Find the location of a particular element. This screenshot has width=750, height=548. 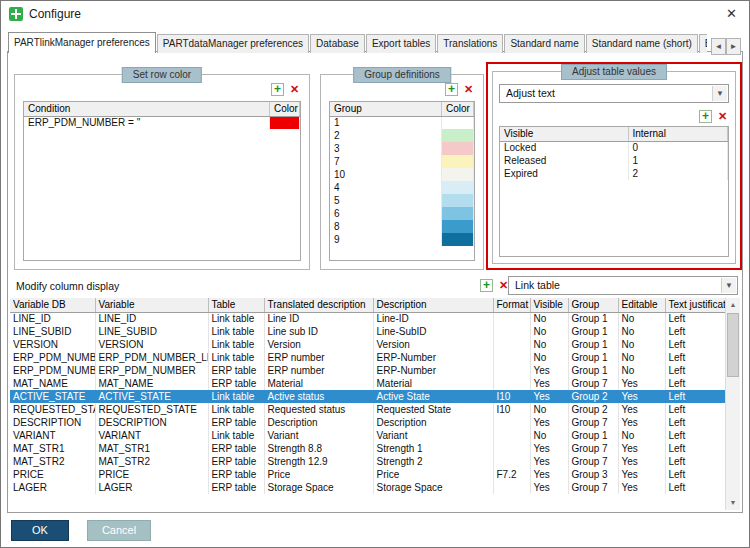

group-row: 10 is located at coordinates (402, 174).